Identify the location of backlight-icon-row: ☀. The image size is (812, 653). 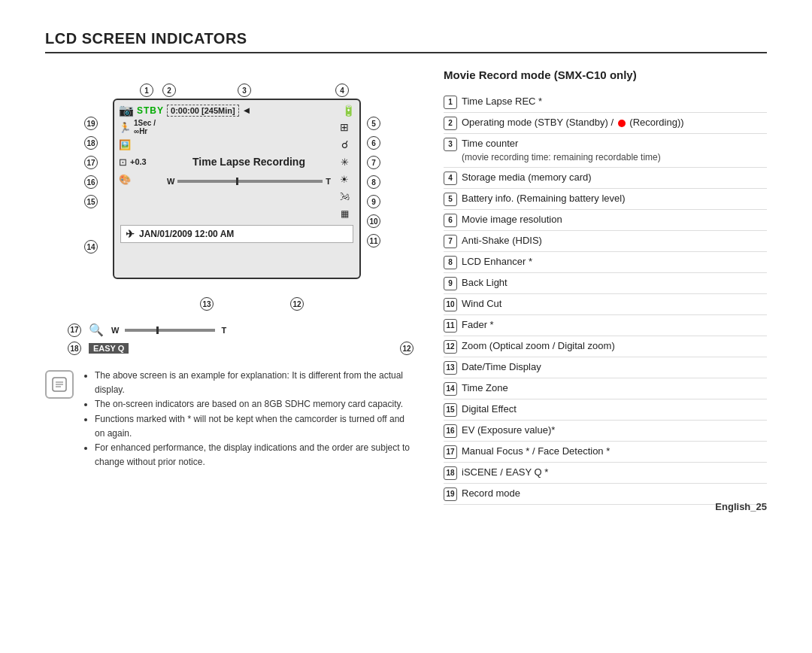
(344, 179).